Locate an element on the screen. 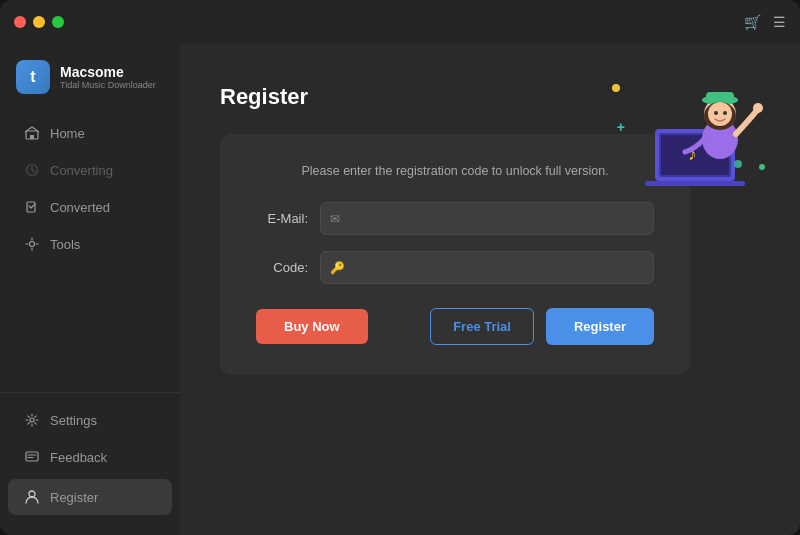  email-icon: ✉ is located at coordinates (335, 219).